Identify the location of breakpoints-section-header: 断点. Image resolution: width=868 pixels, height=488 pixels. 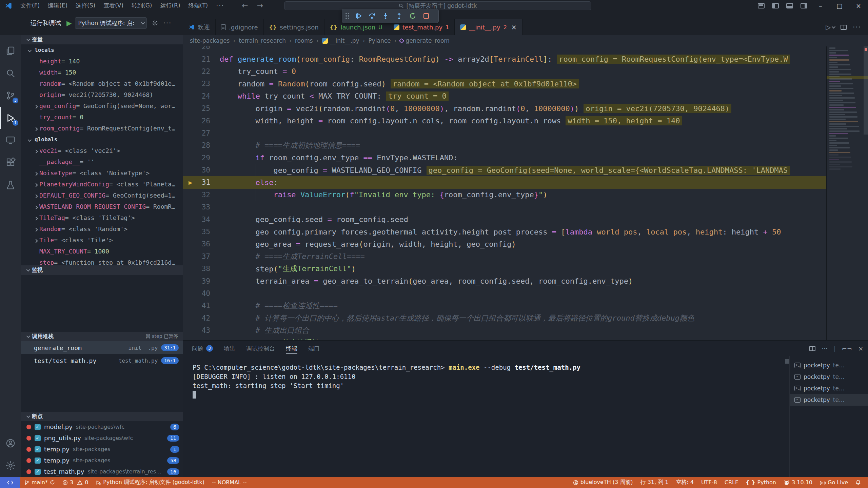
(102, 416).